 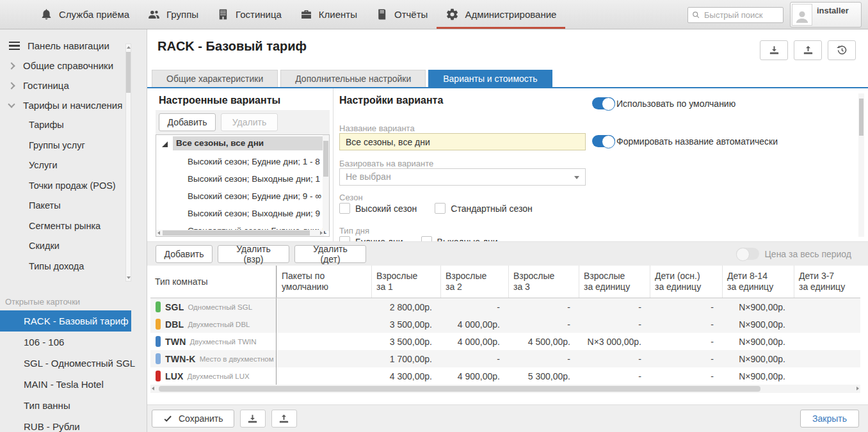 What do you see at coordinates (326, 183) in the screenshot?
I see `tree-vertical-scrollbar` at bounding box center [326, 183].